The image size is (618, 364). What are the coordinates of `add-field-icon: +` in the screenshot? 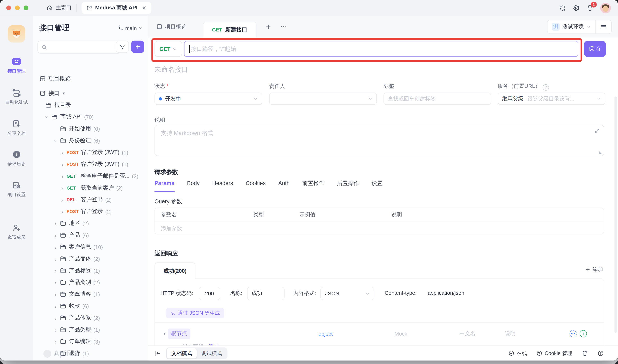 It's located at (583, 334).